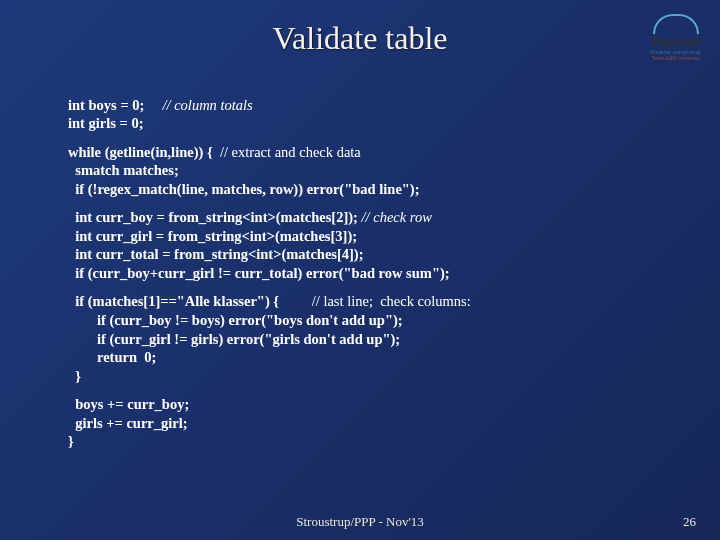 This screenshot has width=720, height=540. What do you see at coordinates (394, 114) in the screenshot?
I see `code-para-1: int boys = 0; // column totals int girls…` at bounding box center [394, 114].